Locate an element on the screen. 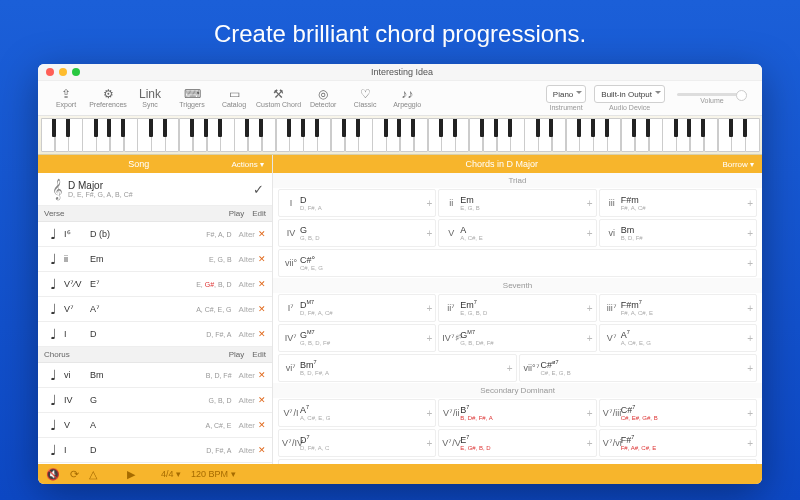 This screenshot has height=500, width=800. song-chord-row: ♩V⁷⁄VE⁷E, G#, B, DAlter✕ is located at coordinates (155, 284).